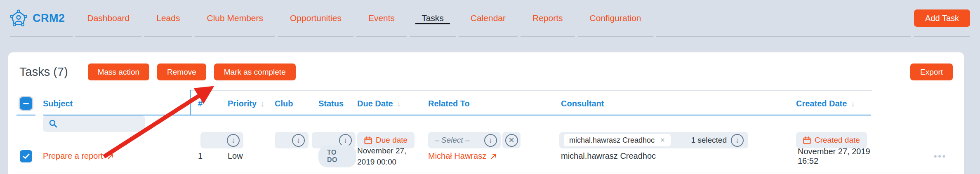 The image size is (980, 174). Describe the element at coordinates (243, 156) in the screenshot. I see `cell-priority: Low` at that location.